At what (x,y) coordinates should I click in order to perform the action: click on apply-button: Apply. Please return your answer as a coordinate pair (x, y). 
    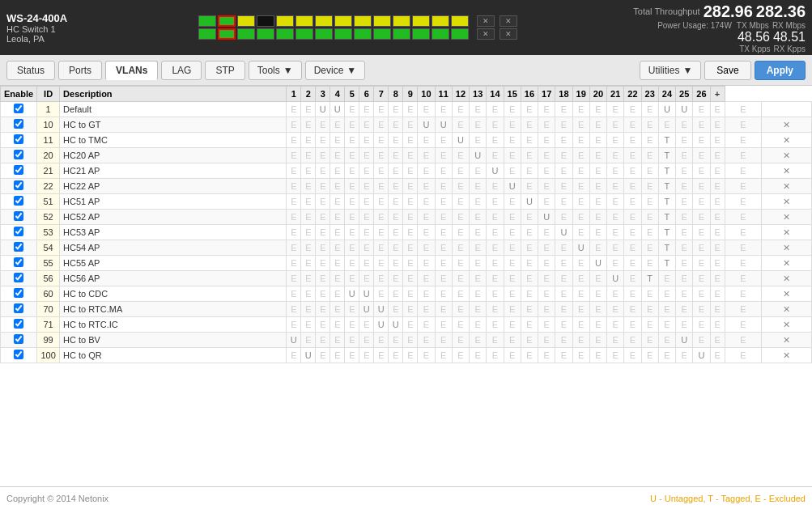
    Looking at the image, I should click on (780, 70).